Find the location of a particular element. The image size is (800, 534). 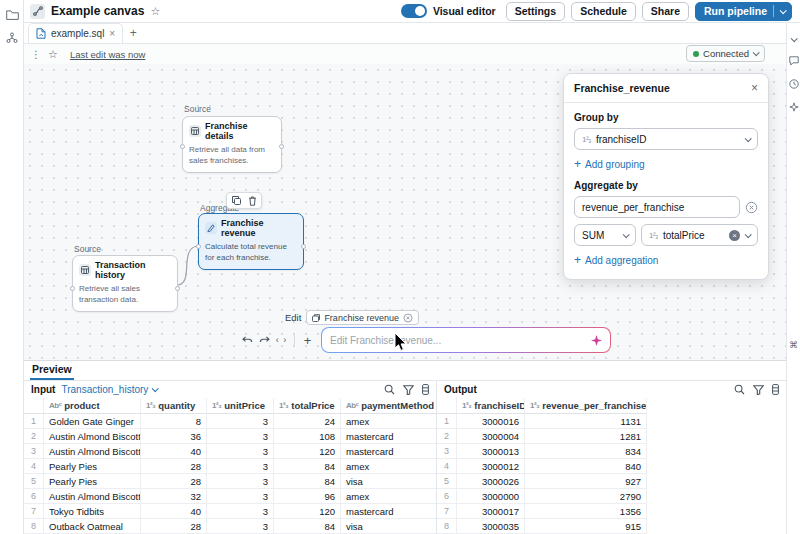

column-header-revenue_per_franchise: 1²₃revenue_per_franchise is located at coordinates (586, 406).